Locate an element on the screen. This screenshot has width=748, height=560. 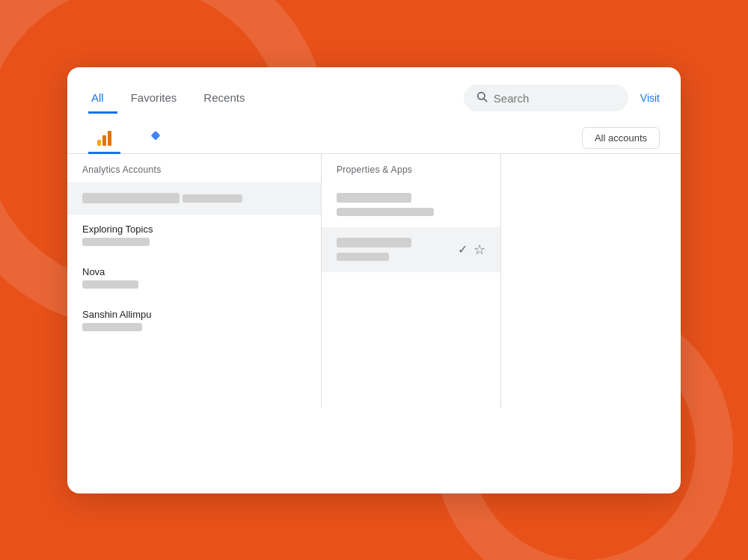
property-sub: ██ · ██ ██ ██ ██ is located at coordinates (385, 212).